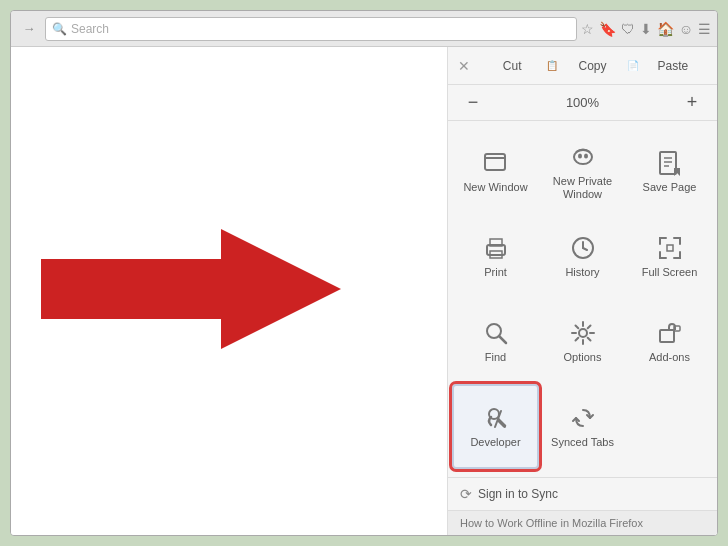  I want to click on menu-item-developer: Developer, so click(496, 426).